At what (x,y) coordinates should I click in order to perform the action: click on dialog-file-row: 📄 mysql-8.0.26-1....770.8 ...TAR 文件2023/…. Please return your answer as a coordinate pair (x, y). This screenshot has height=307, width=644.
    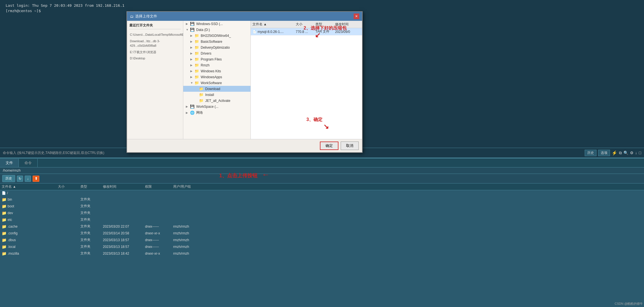
    Looking at the image, I should click on (306, 32).